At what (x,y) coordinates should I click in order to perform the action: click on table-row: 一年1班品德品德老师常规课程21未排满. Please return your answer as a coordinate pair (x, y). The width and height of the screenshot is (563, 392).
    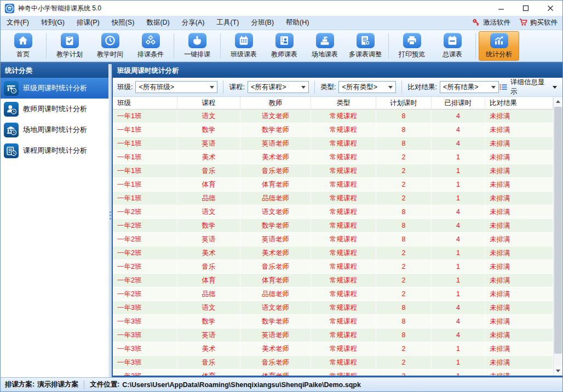
    Looking at the image, I should click on (333, 198).